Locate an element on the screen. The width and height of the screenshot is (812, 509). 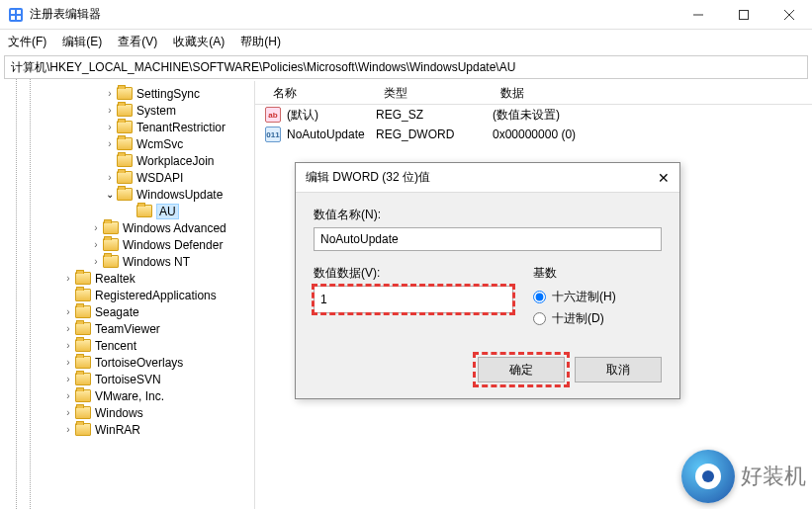
cell-type: REG_SZ is located at coordinates (434, 115).